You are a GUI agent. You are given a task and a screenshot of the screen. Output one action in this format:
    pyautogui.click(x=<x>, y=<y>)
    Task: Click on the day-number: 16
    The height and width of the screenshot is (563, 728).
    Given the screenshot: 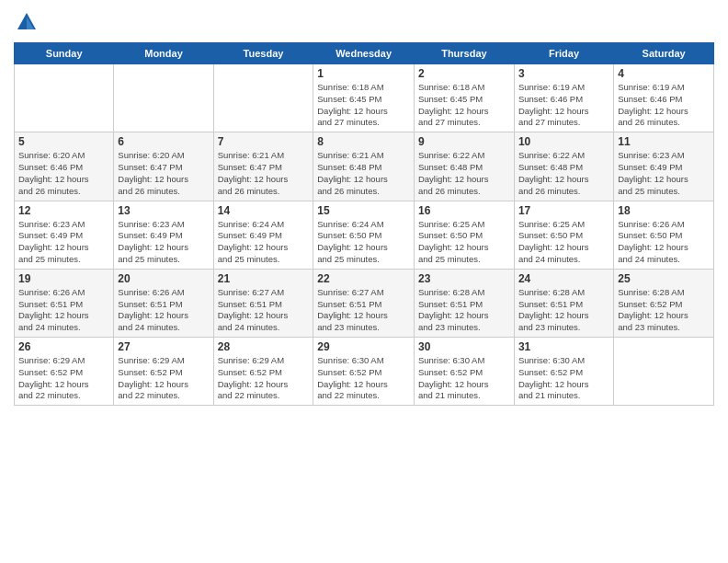 What is the action you would take?
    pyautogui.click(x=464, y=211)
    